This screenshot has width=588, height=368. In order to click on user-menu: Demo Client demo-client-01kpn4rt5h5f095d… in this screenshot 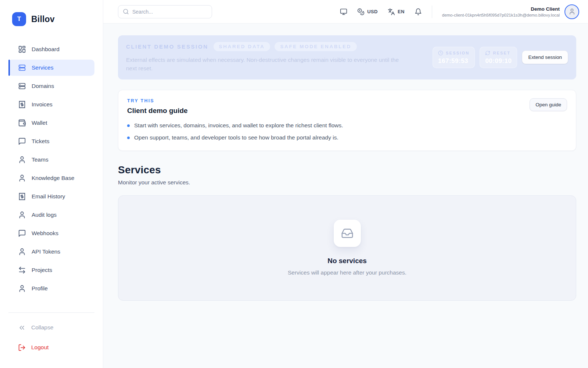, I will do `click(511, 12)`.